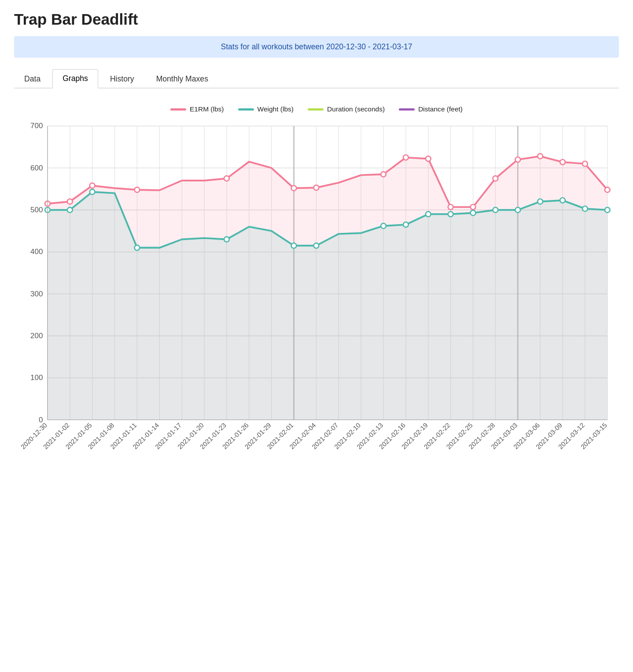 The image size is (633, 672). What do you see at coordinates (197, 109) in the screenshot?
I see `legend-e1rm: E1RM (lbs)` at bounding box center [197, 109].